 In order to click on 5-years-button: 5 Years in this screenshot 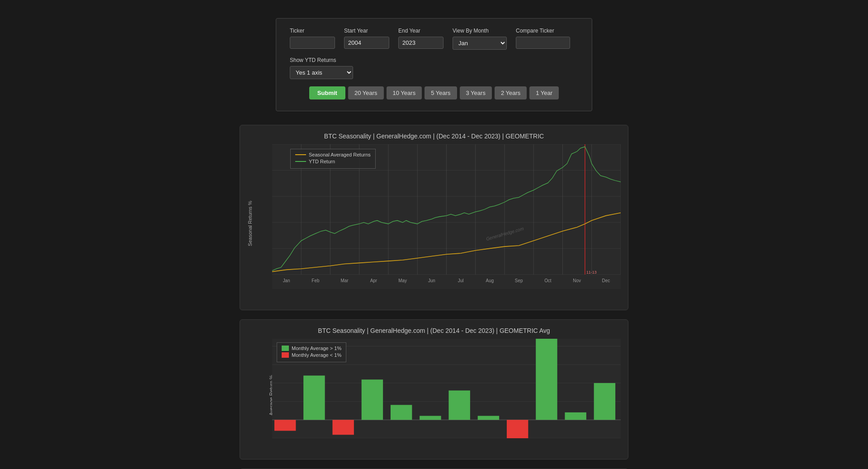, I will do `click(440, 93)`.